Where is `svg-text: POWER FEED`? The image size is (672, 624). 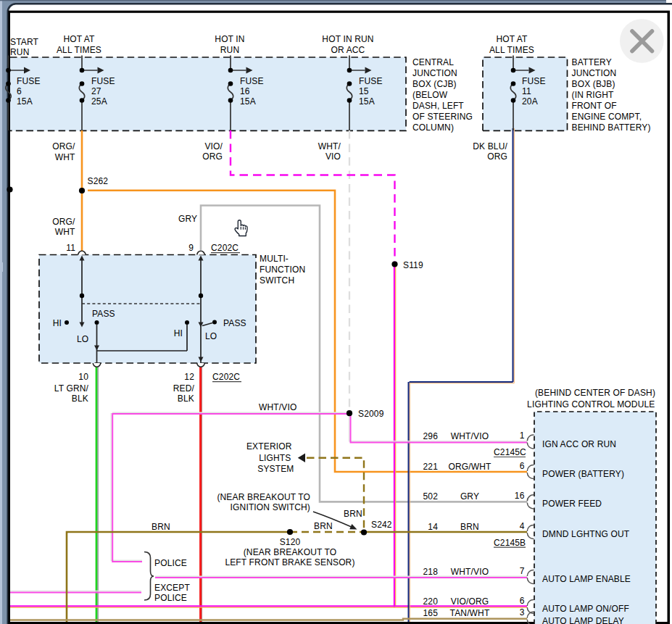 svg-text: POWER FEED is located at coordinates (572, 504).